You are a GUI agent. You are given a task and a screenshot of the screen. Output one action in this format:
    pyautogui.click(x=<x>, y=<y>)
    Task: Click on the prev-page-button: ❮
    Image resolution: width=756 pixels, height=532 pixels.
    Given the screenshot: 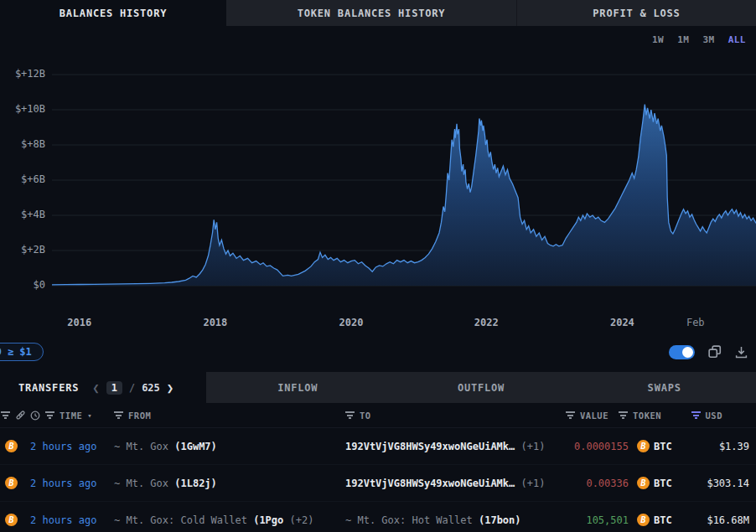 What is the action you would take?
    pyautogui.click(x=96, y=388)
    